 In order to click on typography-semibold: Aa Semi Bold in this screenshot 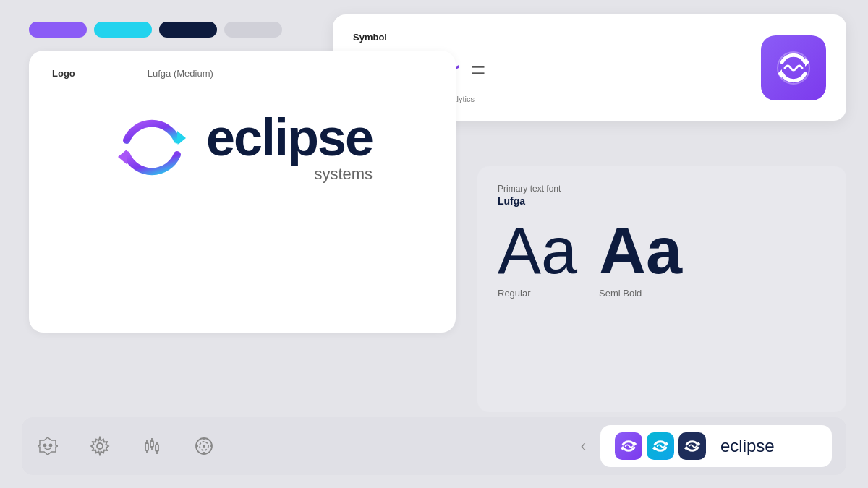, I will do `click(641, 259)`.